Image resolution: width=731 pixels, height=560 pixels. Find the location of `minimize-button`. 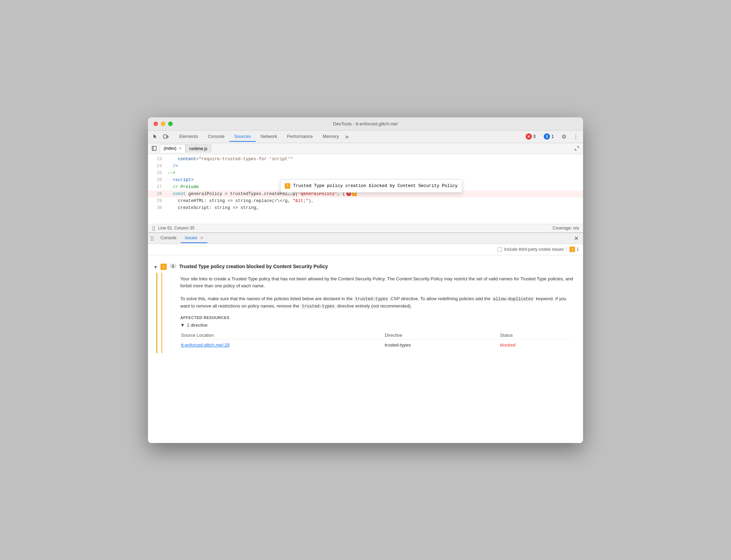

minimize-button is located at coordinates (163, 124).